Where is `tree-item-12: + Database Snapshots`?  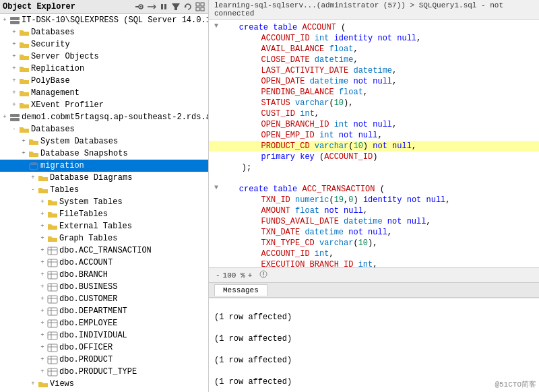
tree-item-12: + Database Snapshots is located at coordinates (104, 154).